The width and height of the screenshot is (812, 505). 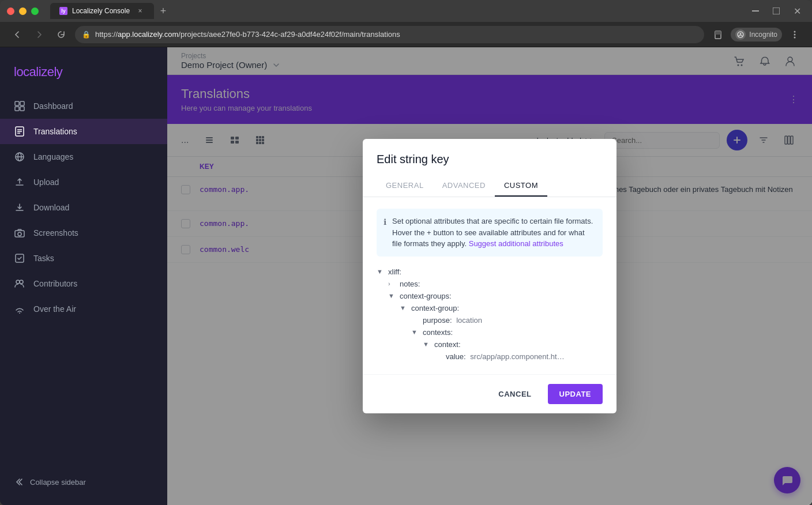 What do you see at coordinates (84, 106) in the screenshot?
I see `sidebar-item-dashboard: Dashboard` at bounding box center [84, 106].